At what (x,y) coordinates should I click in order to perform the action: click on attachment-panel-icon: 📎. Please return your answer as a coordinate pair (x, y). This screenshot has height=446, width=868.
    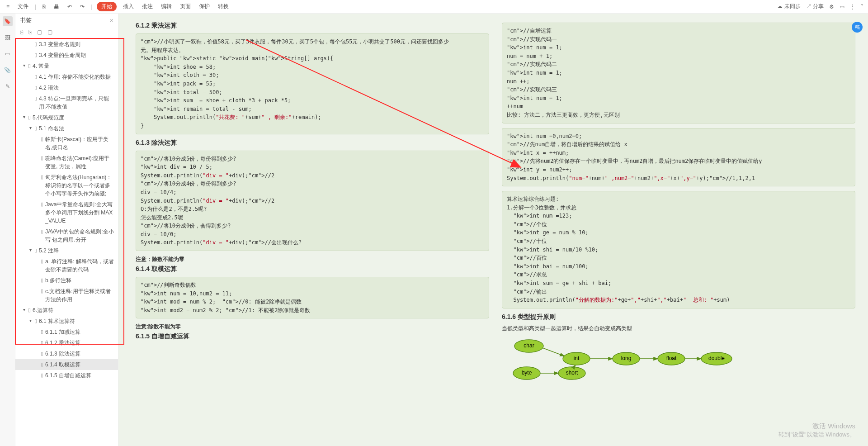
    Looking at the image, I should click on (8, 70).